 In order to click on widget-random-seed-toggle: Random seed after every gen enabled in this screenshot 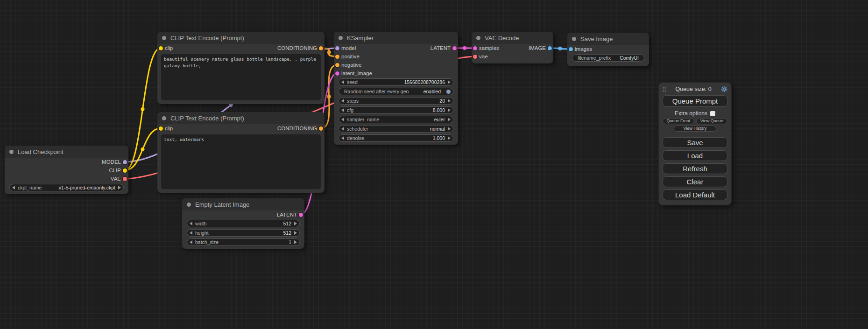, I will do `click(396, 91)`.